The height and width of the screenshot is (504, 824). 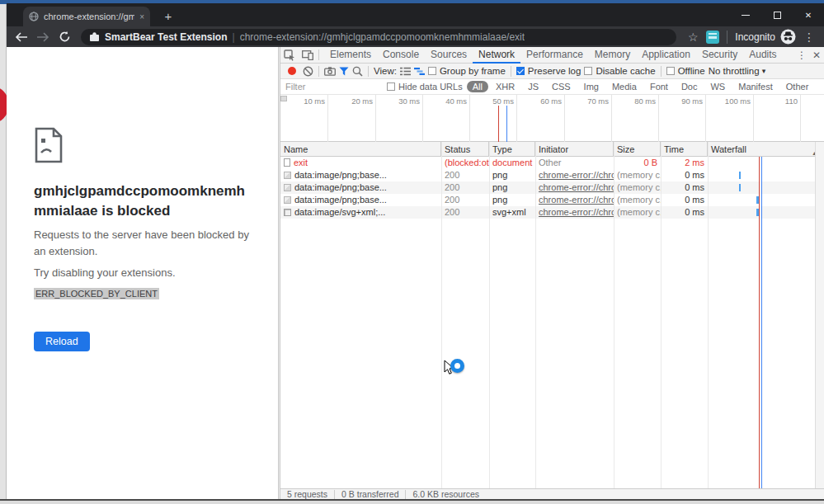 What do you see at coordinates (290, 54) in the screenshot?
I see `inspect-element-button` at bounding box center [290, 54].